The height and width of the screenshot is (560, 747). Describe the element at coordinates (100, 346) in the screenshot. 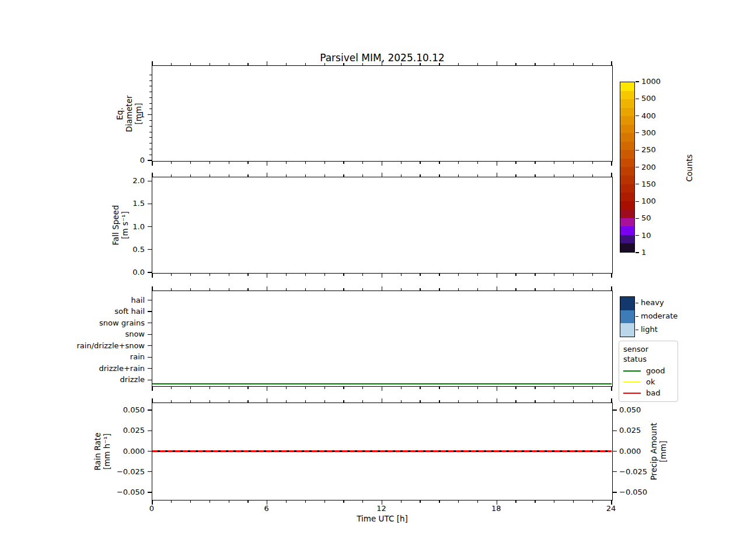

I see `category-label: rain/drizzle+snow` at that location.